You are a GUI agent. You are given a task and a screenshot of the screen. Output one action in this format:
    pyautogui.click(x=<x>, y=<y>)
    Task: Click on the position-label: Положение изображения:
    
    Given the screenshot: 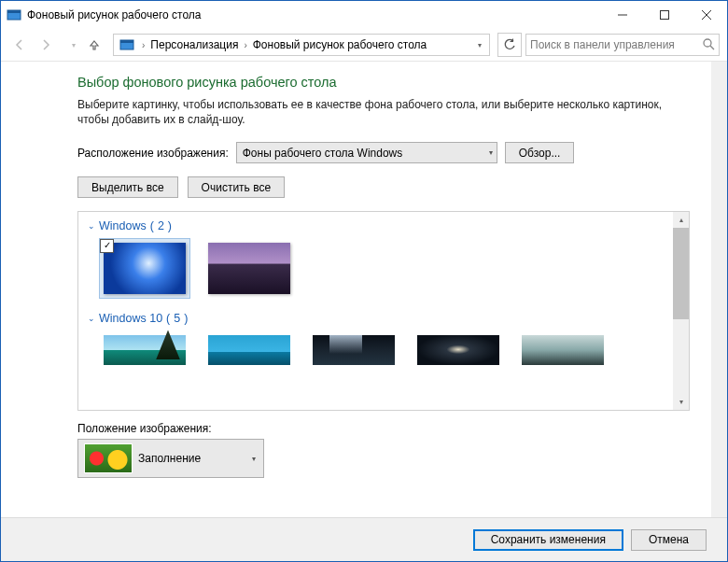 What is the action you would take?
    pyautogui.click(x=384, y=429)
    